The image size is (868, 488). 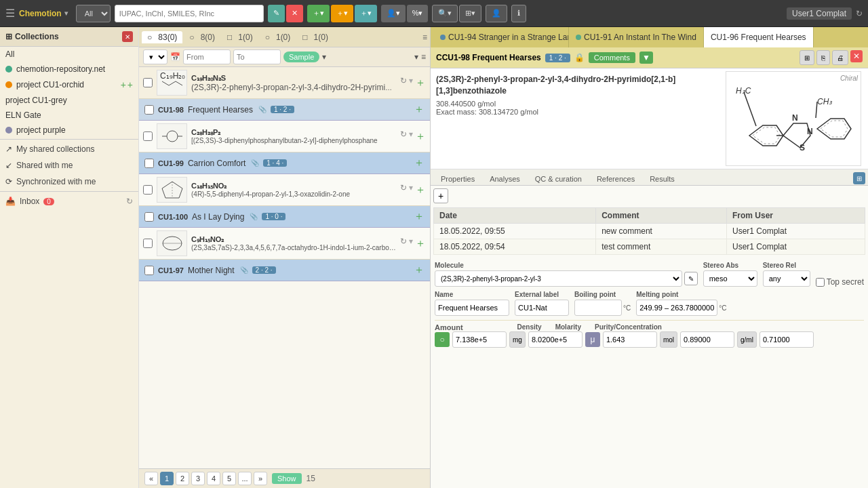 What do you see at coordinates (287, 479) in the screenshot?
I see `show-button: Show` at bounding box center [287, 479].